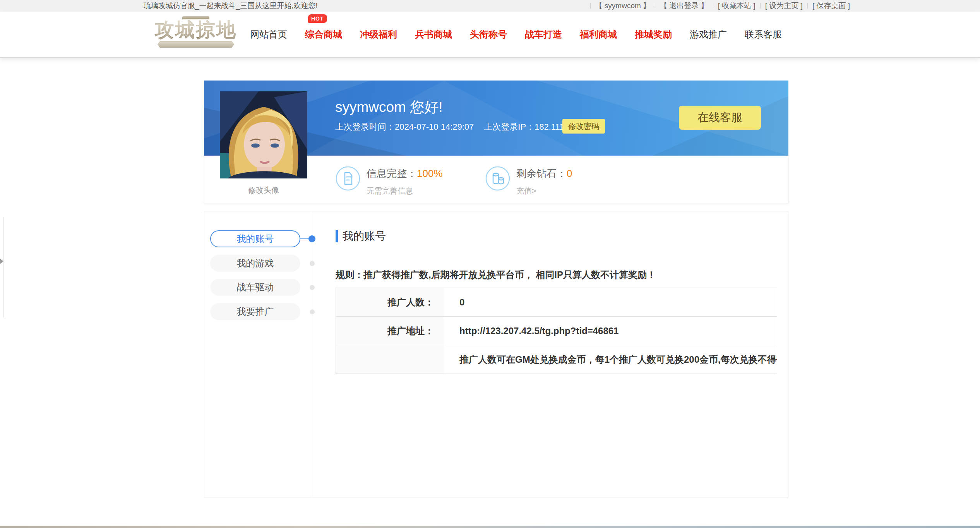  What do you see at coordinates (2, 261) in the screenshot?
I see `side-panel-toggle-icon` at bounding box center [2, 261].